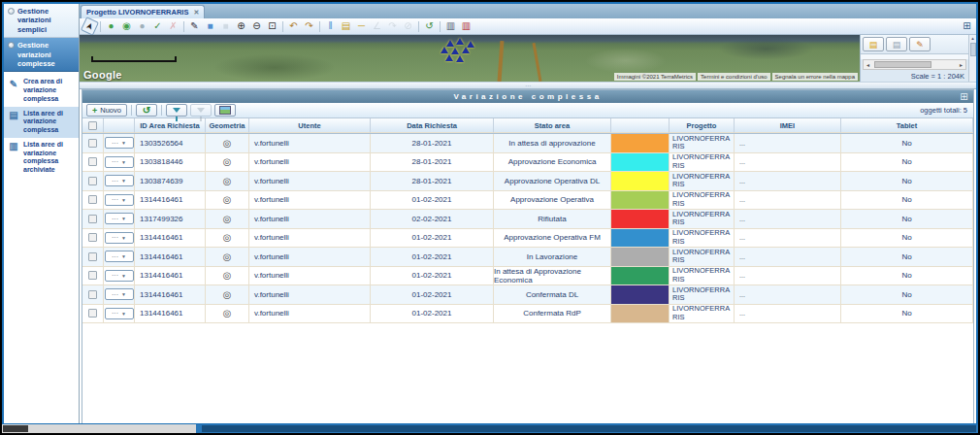 The width and height of the screenshot is (980, 435). What do you see at coordinates (89, 26) in the screenshot?
I see `select-cursor-icon: ➤` at bounding box center [89, 26].